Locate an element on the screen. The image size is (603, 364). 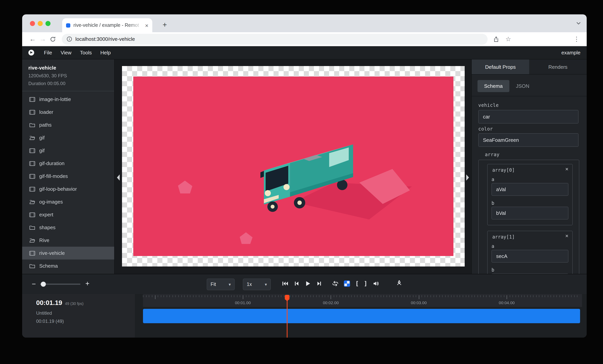
remove-array-item-1-button: × is located at coordinates (567, 236).